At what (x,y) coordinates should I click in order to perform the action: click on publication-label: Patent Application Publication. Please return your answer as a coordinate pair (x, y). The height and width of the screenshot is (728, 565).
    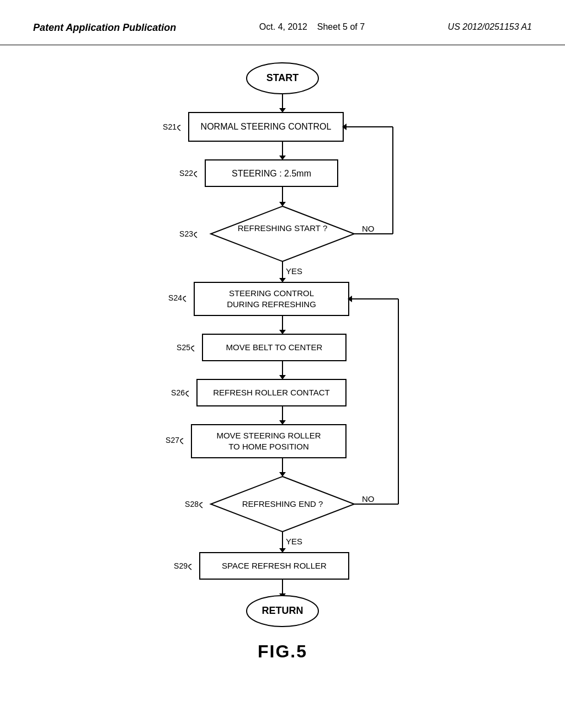
    Looking at the image, I should click on (105, 28).